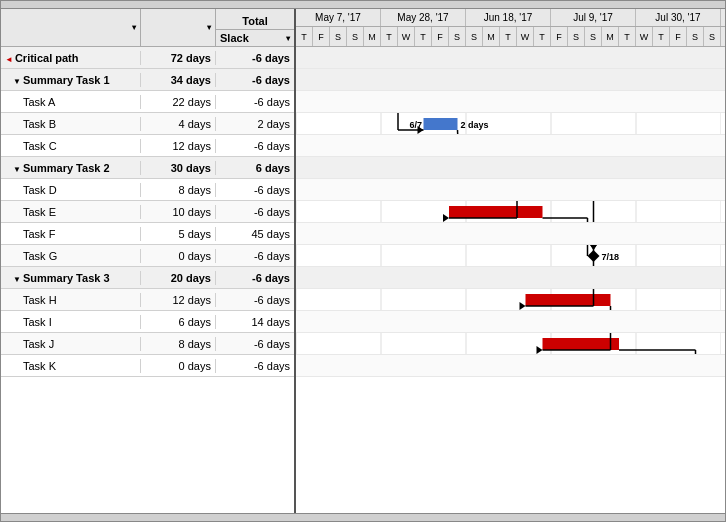  I want to click on header-day-23: S, so click(696, 37).